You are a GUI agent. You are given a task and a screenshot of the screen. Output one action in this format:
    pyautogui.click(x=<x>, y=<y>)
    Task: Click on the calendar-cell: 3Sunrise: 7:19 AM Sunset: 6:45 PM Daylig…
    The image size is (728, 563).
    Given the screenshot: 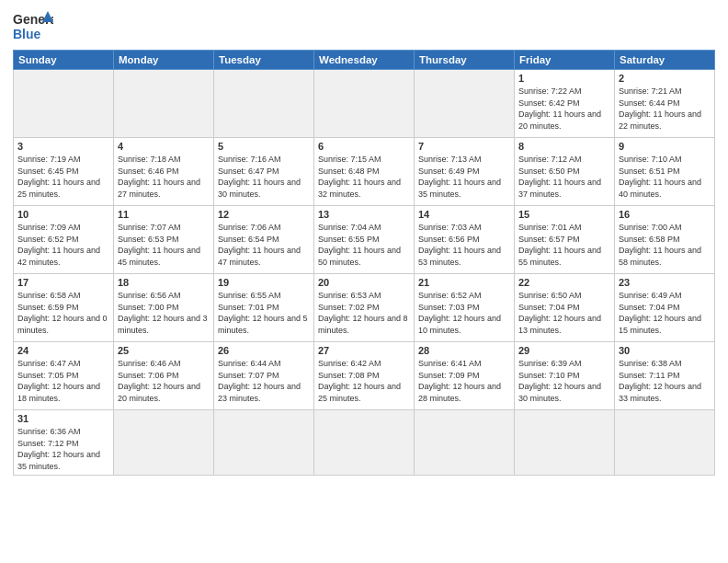 What is the action you would take?
    pyautogui.click(x=64, y=172)
    